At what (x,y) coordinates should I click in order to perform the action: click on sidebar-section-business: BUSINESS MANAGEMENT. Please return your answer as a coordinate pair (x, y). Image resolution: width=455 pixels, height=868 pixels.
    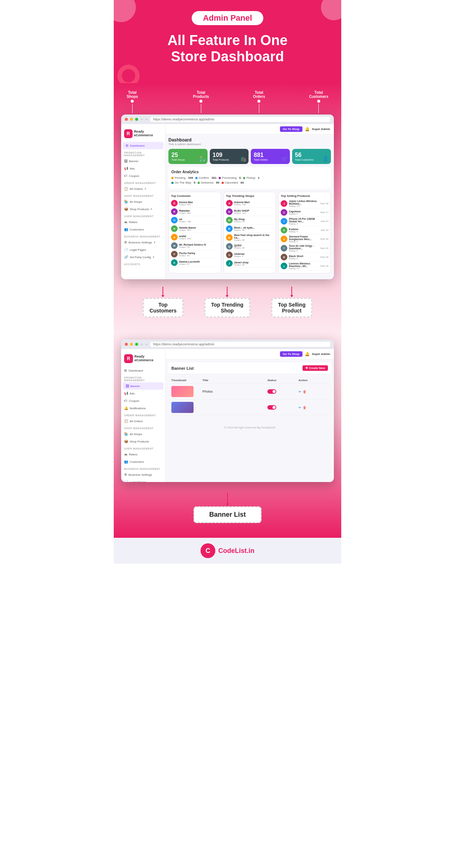
    Looking at the image, I should click on (143, 236).